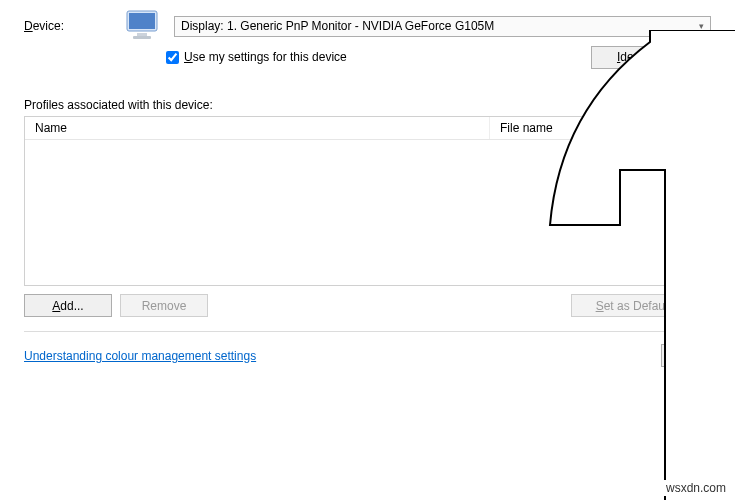 This screenshot has width=735, height=500. Describe the element at coordinates (442, 26) in the screenshot. I see `device-dropdown: Display: 1. Generic PnP Monitor - NVIDIA…` at that location.